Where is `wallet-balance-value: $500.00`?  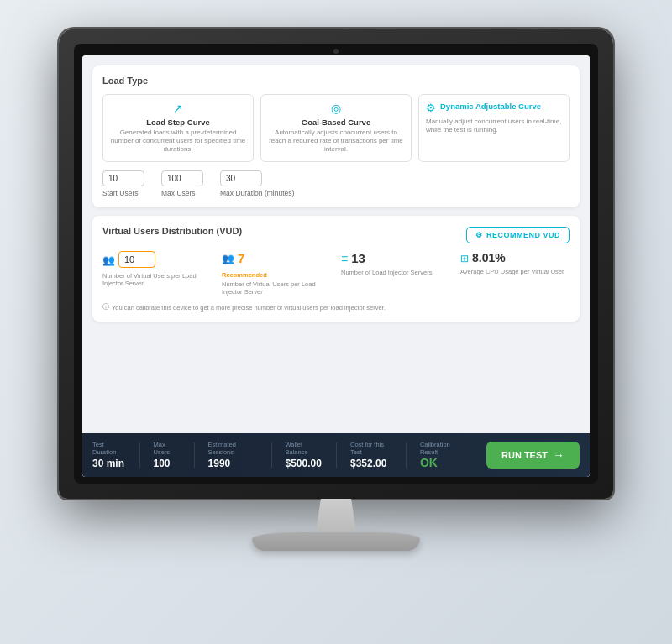 wallet-balance-value: $500.00 is located at coordinates (304, 463).